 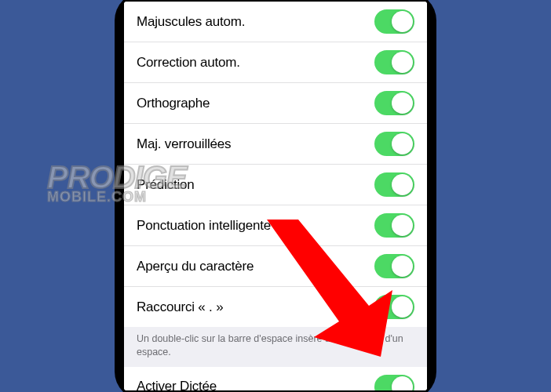 I want to click on toggle-character-preview, so click(x=394, y=267).